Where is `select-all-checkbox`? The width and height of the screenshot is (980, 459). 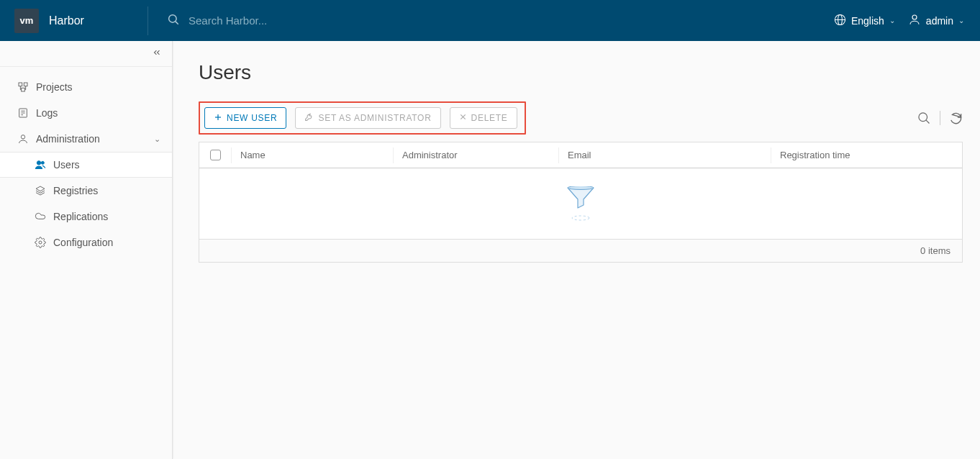 select-all-checkbox is located at coordinates (216, 155).